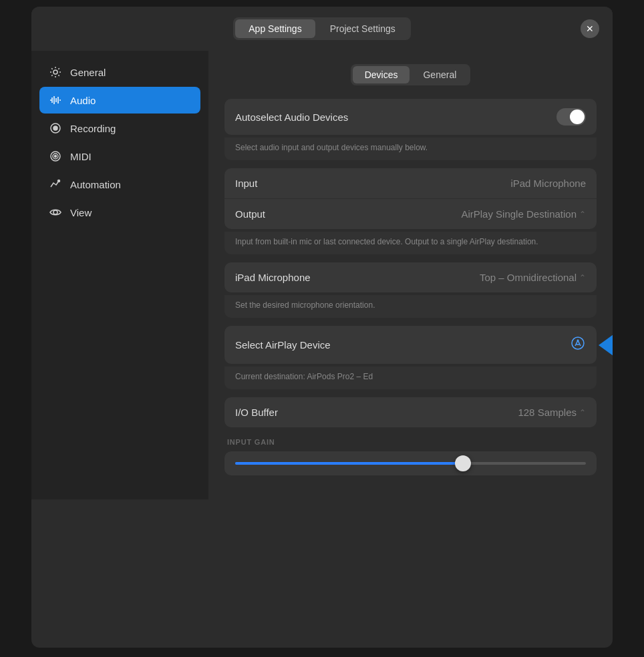 The height and width of the screenshot is (657, 644). What do you see at coordinates (578, 345) in the screenshot?
I see `airplay-icon` at bounding box center [578, 345].